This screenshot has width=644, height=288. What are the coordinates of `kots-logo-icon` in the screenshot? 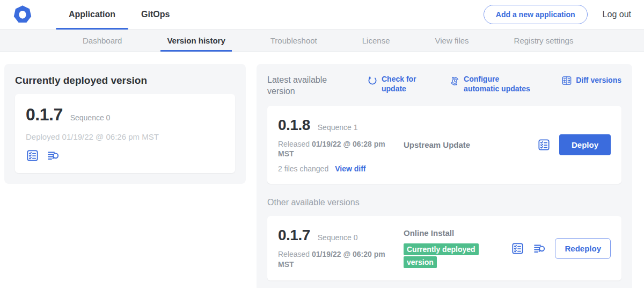 It's located at (23, 15).